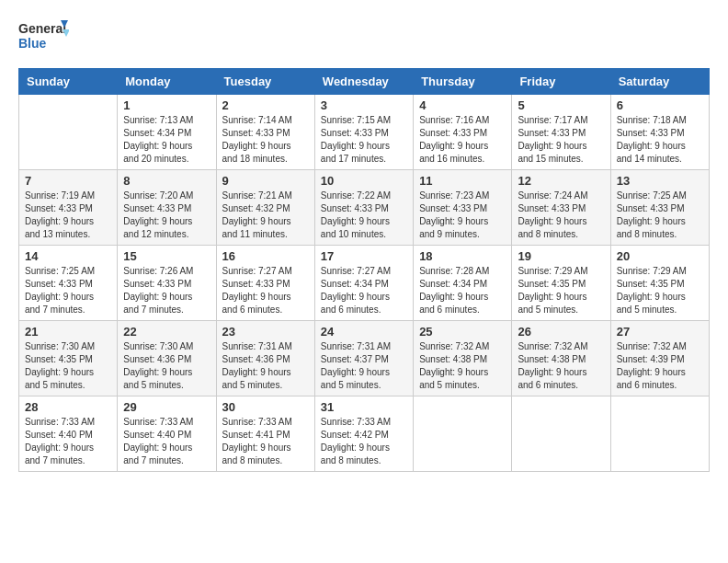  Describe the element at coordinates (68, 215) in the screenshot. I see `day-info: Sunrise: 7:19 AM Sunset: 4:33 PM Dayligh…` at that location.